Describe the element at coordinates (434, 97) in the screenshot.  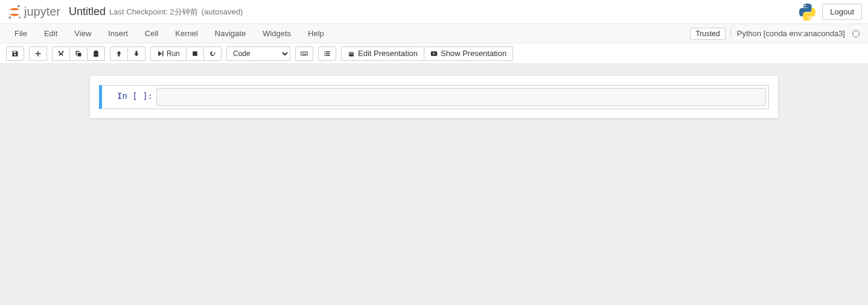
I see `code-cell: In [ ]:` at that location.